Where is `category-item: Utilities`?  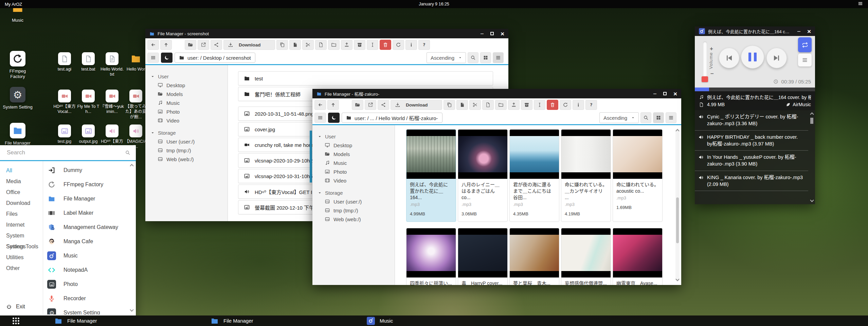 category-item: Utilities is located at coordinates (21, 257).